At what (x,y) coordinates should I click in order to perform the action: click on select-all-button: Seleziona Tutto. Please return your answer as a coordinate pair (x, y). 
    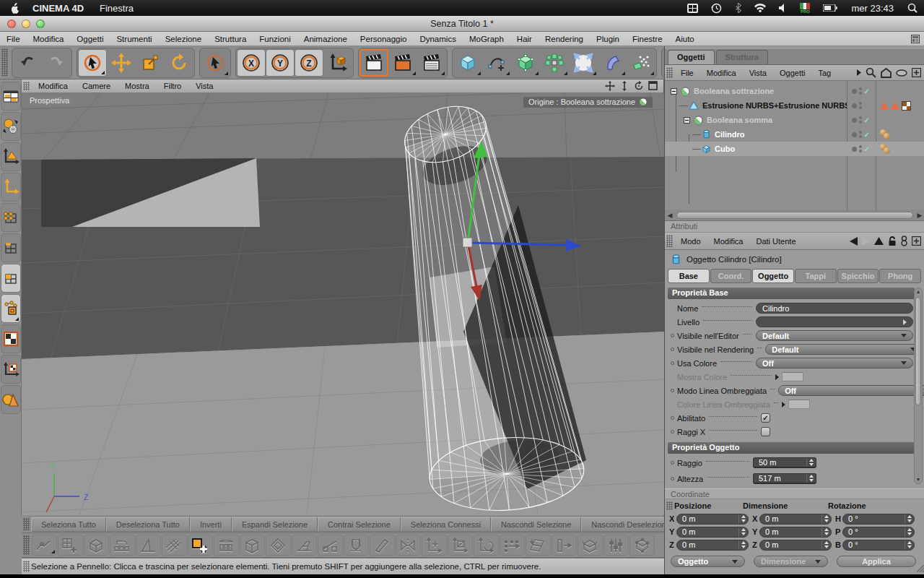
    Looking at the image, I should click on (69, 525).